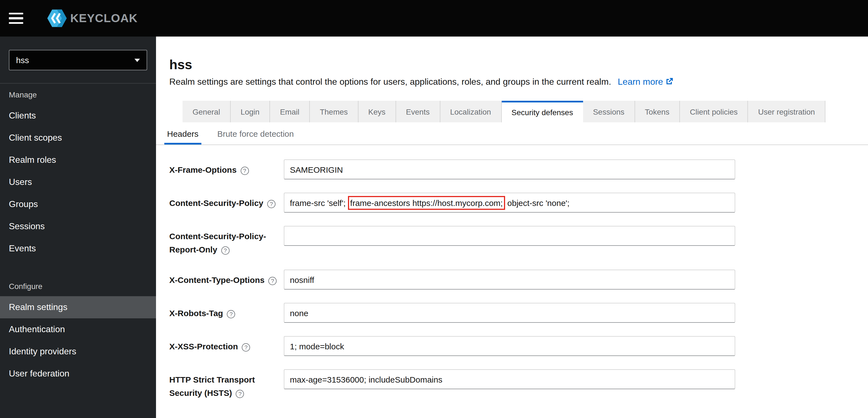 The image size is (868, 418). What do you see at coordinates (78, 60) in the screenshot?
I see `realm-selector: hss` at bounding box center [78, 60].